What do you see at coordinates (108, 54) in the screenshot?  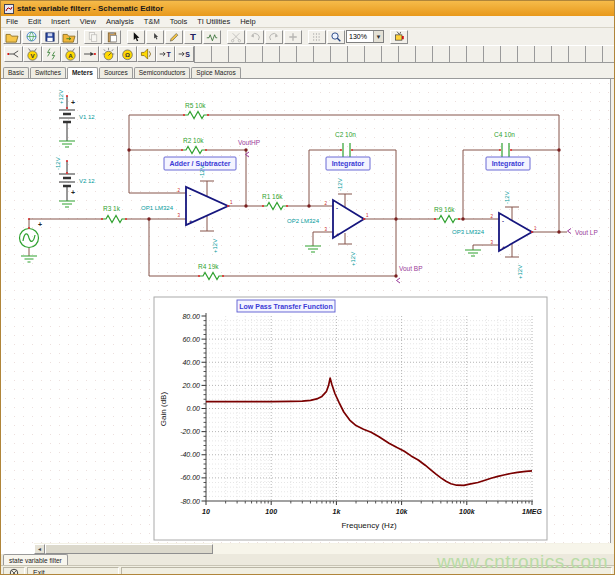 I see `wattmeter-button` at bounding box center [108, 54].